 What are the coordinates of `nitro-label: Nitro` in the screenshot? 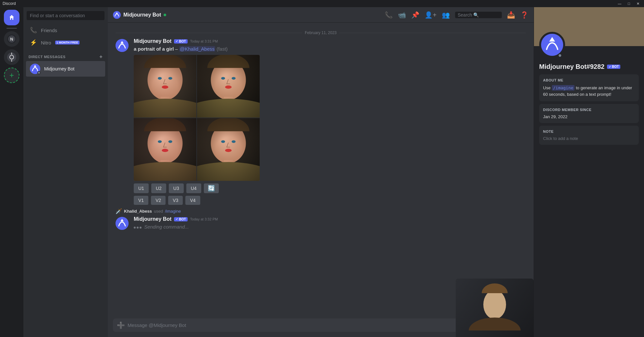 It's located at (46, 43).